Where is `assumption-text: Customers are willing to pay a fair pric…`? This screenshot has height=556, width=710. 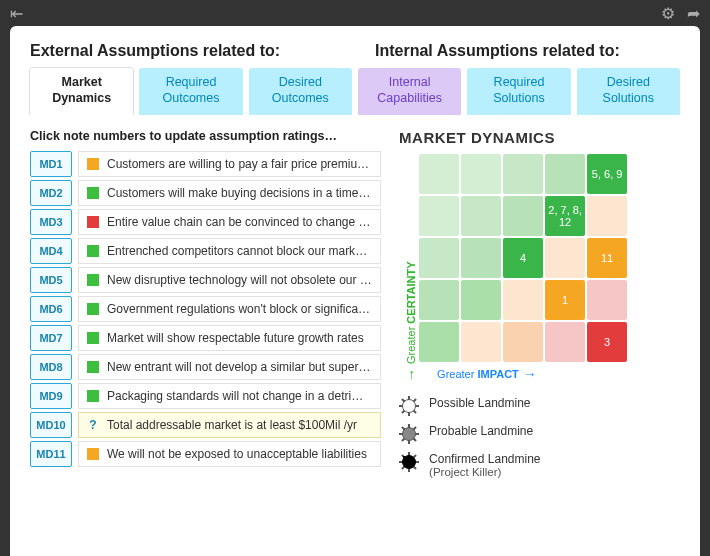
assumption-text: Customers are willing to pay a fair pric… is located at coordinates (240, 164).